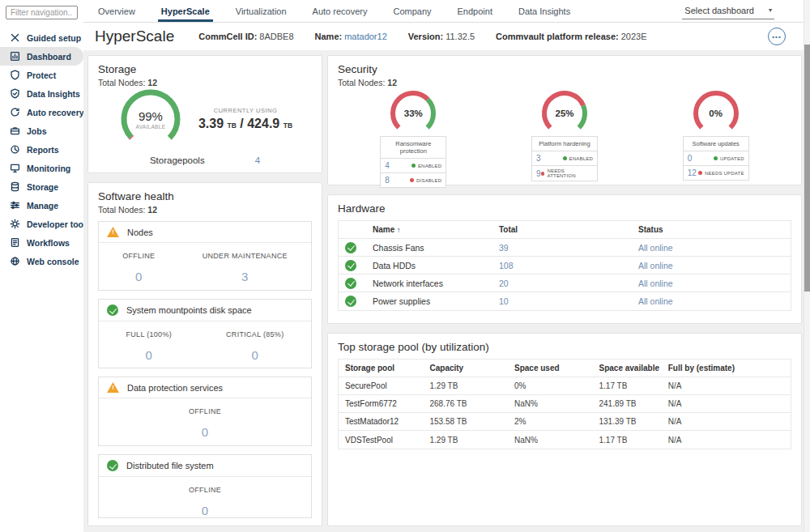 Image resolution: width=810 pixels, height=532 pixels. Describe the element at coordinates (340, 11) in the screenshot. I see `tab-auto-recovery: Auto recovery` at that location.